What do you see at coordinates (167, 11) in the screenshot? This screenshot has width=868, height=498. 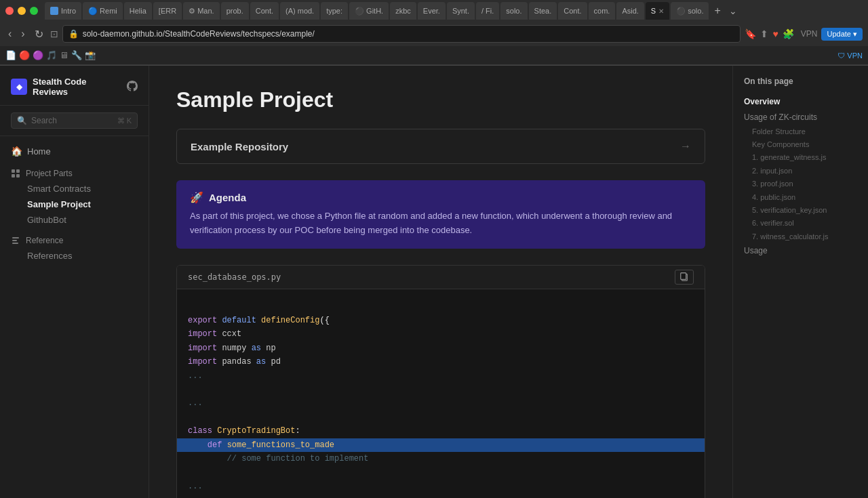 I see `tab-err: [ERR` at bounding box center [167, 11].